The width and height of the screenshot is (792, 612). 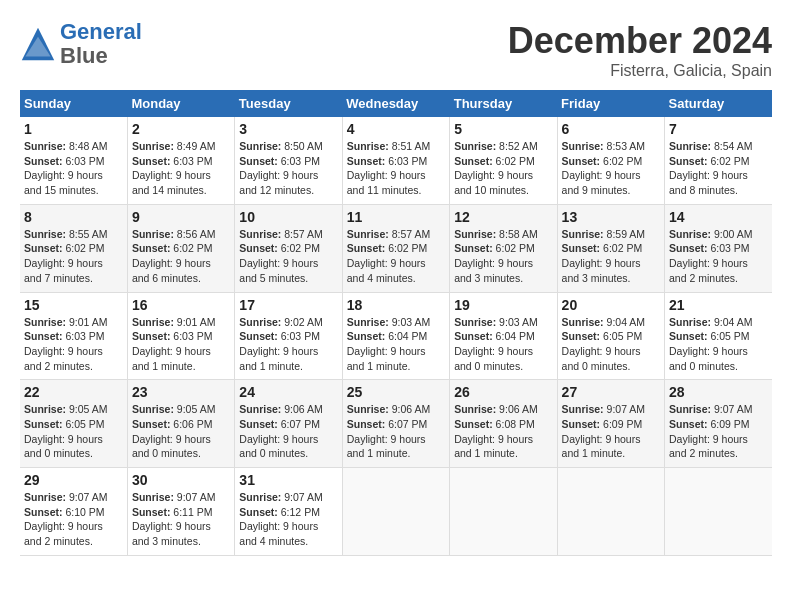 I want to click on table-row: 23Sunrise: 9:05 AMSunset: 6:06 PMDayligh…, so click(x=180, y=424).